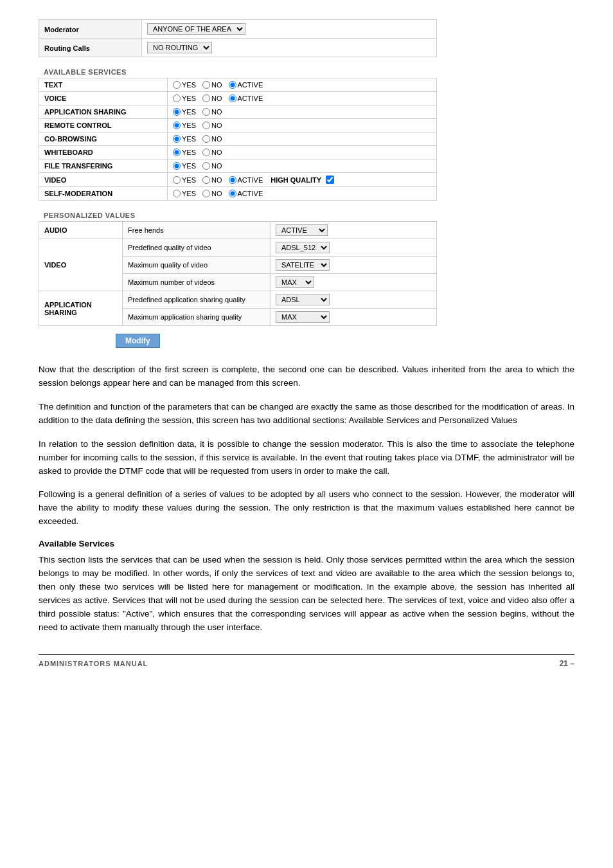 The height and width of the screenshot is (868, 613). Describe the element at coordinates (302, 98) in the screenshot. I see `voice-radio-group: YES NO ACTIVE` at that location.